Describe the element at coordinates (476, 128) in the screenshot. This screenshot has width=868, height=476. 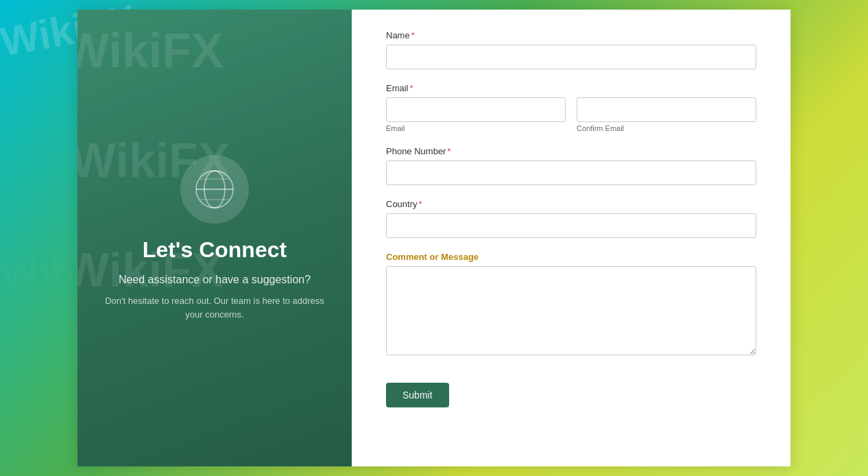
I see `email-sublabel: Email` at that location.